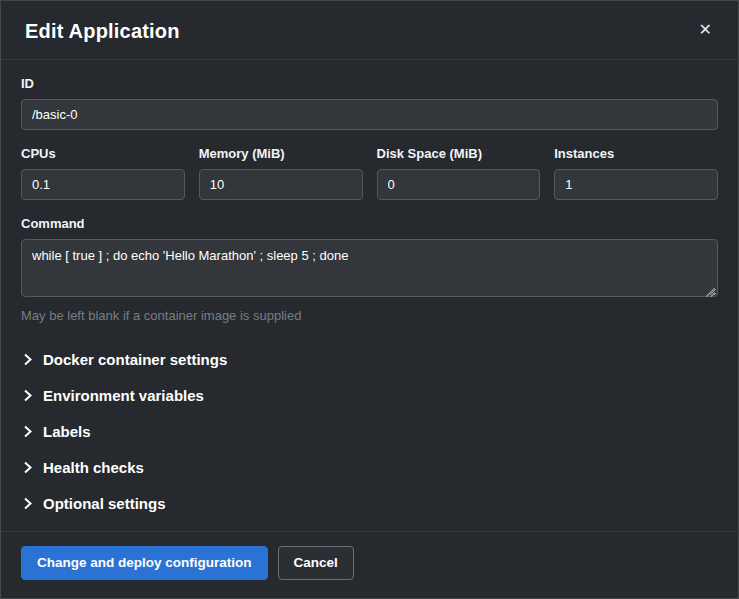 The image size is (739, 599). I want to click on cpus-input, so click(103, 184).